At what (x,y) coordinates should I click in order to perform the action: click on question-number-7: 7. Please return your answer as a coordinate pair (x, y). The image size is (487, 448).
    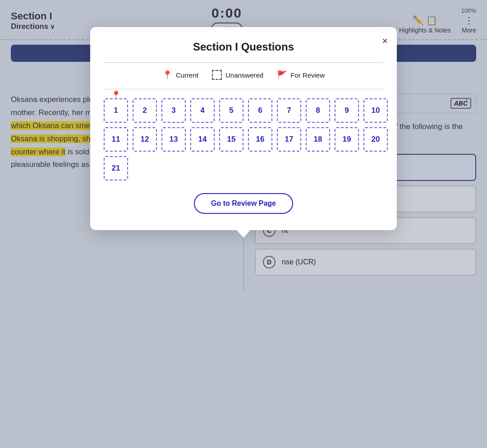
    Looking at the image, I should click on (289, 111).